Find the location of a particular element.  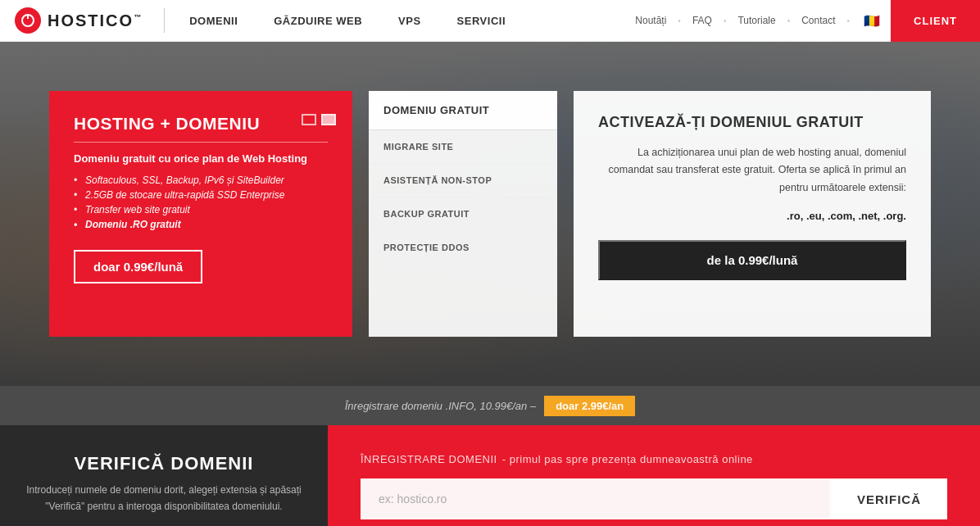

domeniu-item-backup: BACKUP GRATUIT is located at coordinates (463, 215).